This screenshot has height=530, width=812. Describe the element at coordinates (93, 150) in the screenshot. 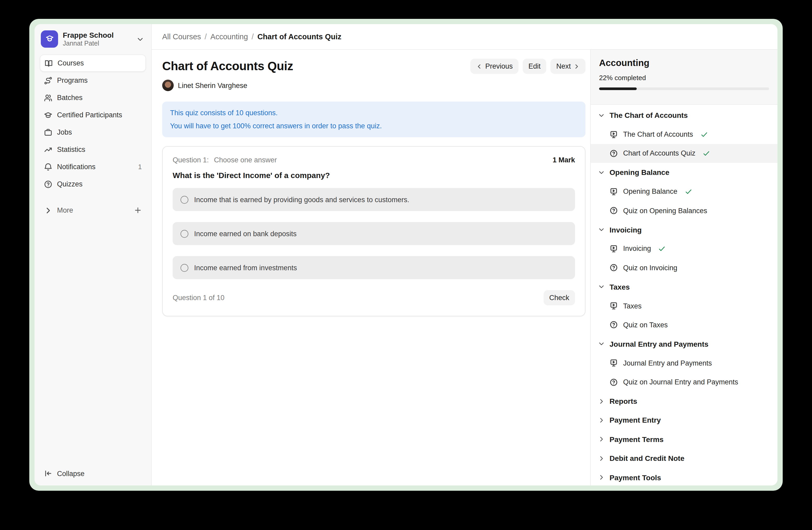

I see `sidebar-item-statistics: Statistics` at that location.